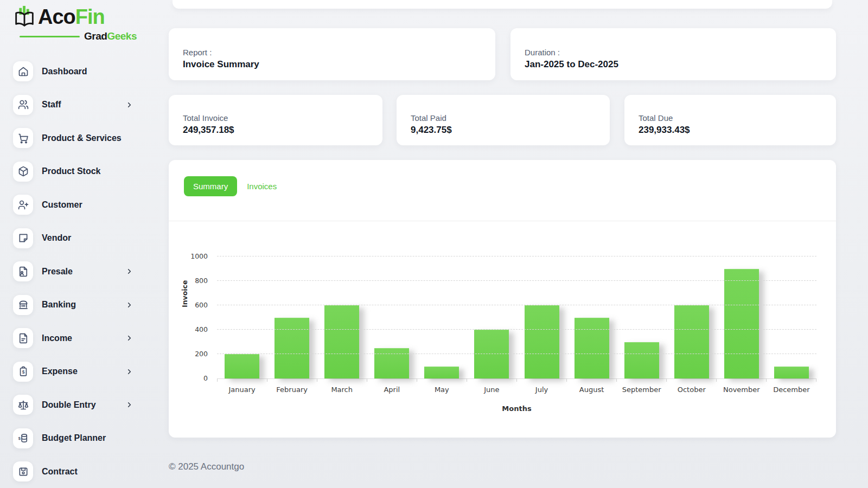  I want to click on top-header-bar, so click(502, 4).